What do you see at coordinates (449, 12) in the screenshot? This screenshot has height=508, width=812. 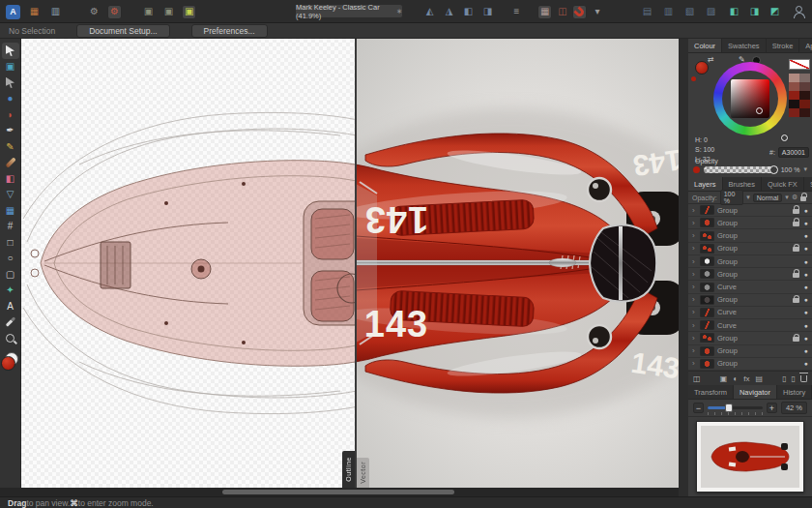 I see `flip-vertical-button: ◮` at bounding box center [449, 12].